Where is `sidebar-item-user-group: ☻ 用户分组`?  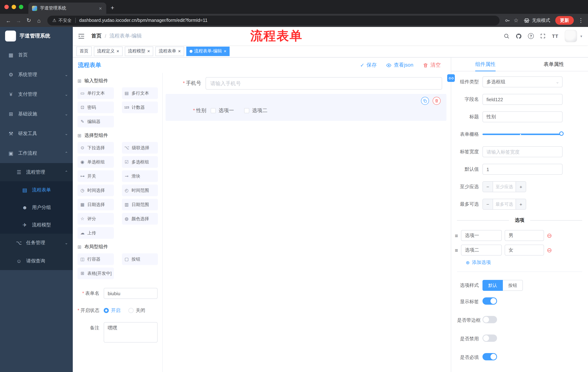
sidebar-item-user-group: ☻ 用户分组 is located at coordinates (36, 208).